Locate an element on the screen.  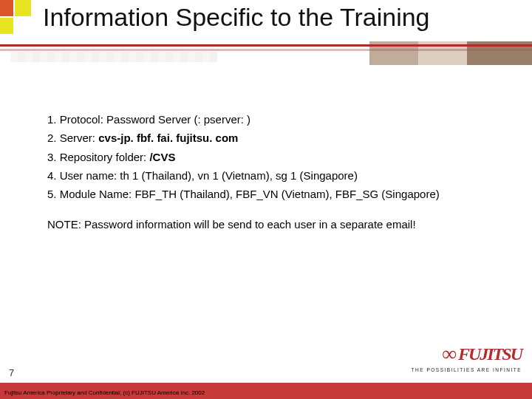
item-repository-value: /CVS is located at coordinates (163, 157).